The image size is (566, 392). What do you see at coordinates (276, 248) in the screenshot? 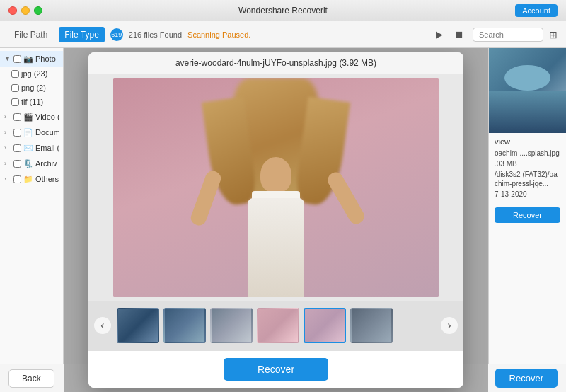
I see `body-element` at bounding box center [276, 248].